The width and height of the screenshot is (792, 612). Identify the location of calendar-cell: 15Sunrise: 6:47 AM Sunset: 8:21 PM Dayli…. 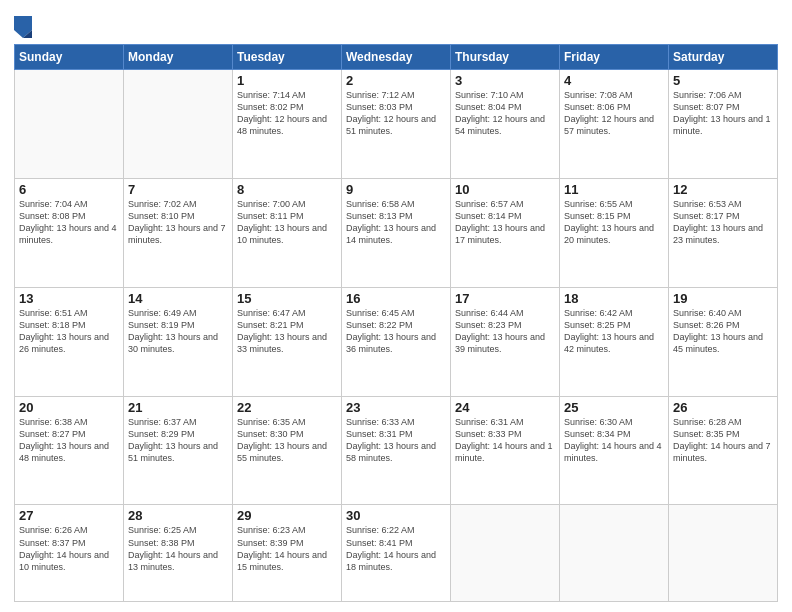
(288, 342).